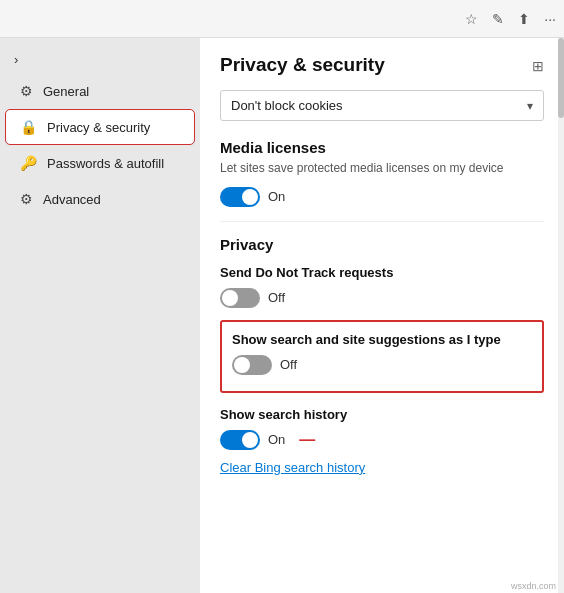  Describe the element at coordinates (382, 365) in the screenshot. I see `search-suggestions-toggle-row: Off` at that location.